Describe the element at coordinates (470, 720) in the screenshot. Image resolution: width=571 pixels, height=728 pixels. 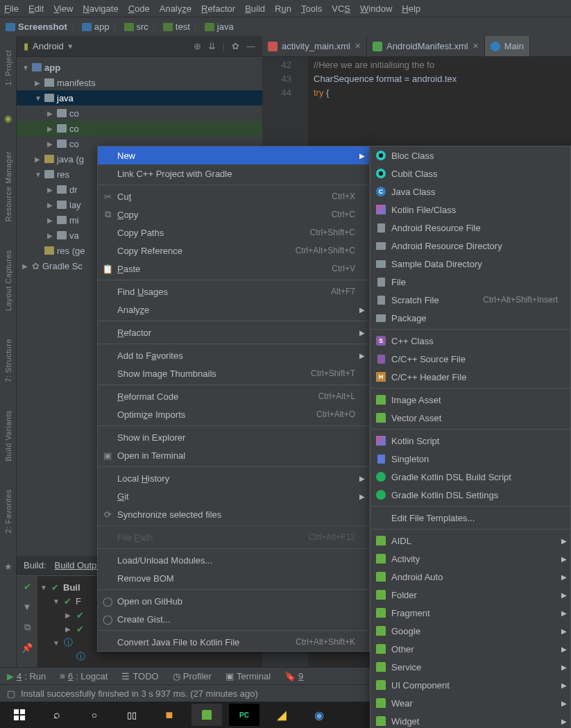
I see `sub-widget: Widget▶` at that location.